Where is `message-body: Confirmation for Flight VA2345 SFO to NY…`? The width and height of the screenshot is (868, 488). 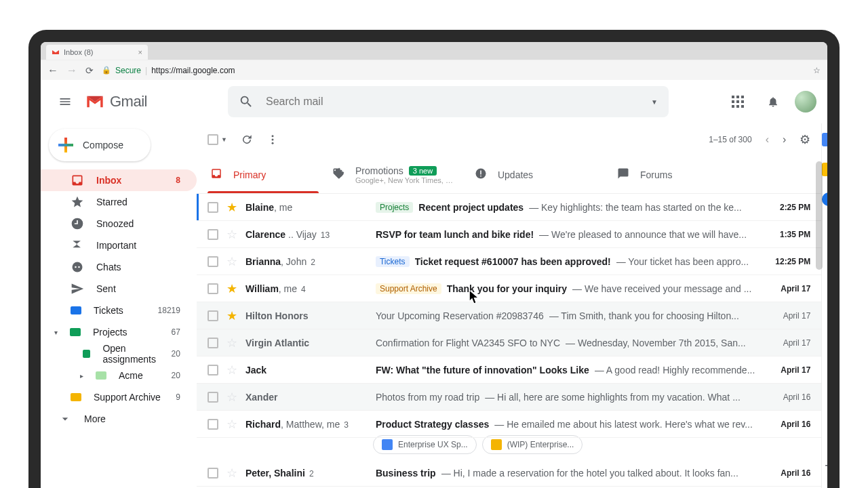
message-body: Confirmation for Flight VA2345 SFO to NY… is located at coordinates (566, 343).